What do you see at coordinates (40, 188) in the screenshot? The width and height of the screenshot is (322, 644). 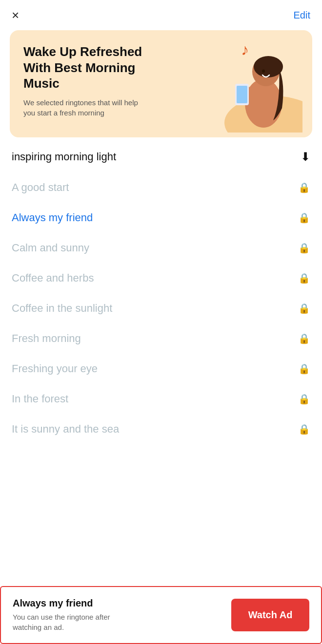 I see `song-name: A good start` at bounding box center [40, 188].